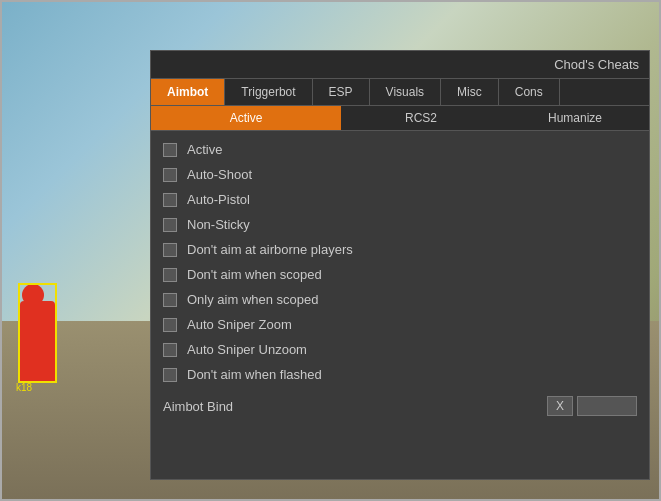 This screenshot has height=501, width=661. I want to click on tab-cons: Cons, so click(530, 92).